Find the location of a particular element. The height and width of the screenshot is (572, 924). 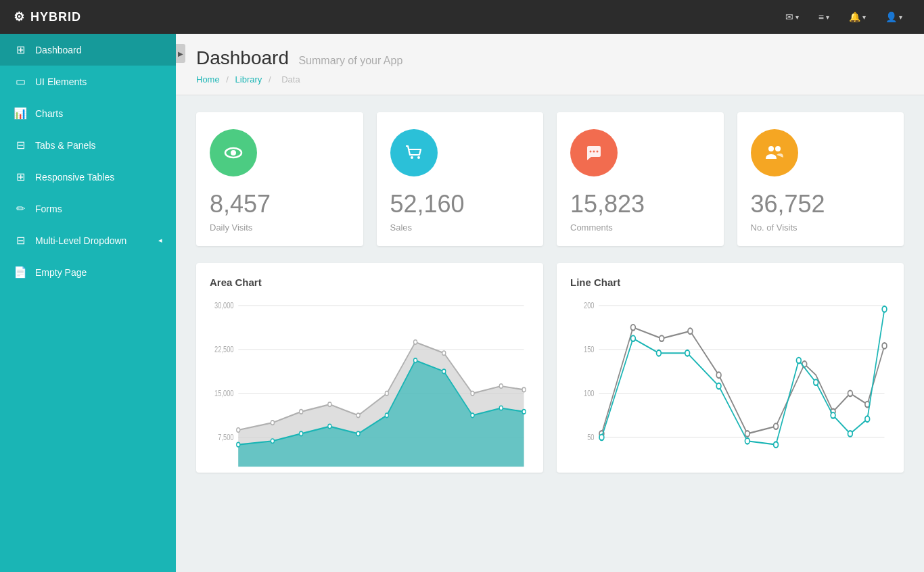

svg-text: 50 is located at coordinates (591, 437).